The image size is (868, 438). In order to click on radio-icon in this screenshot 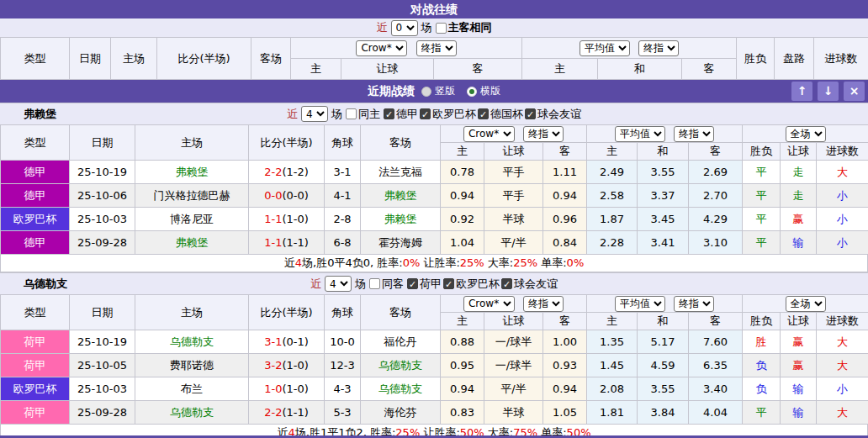, I will do `click(426, 92)`.